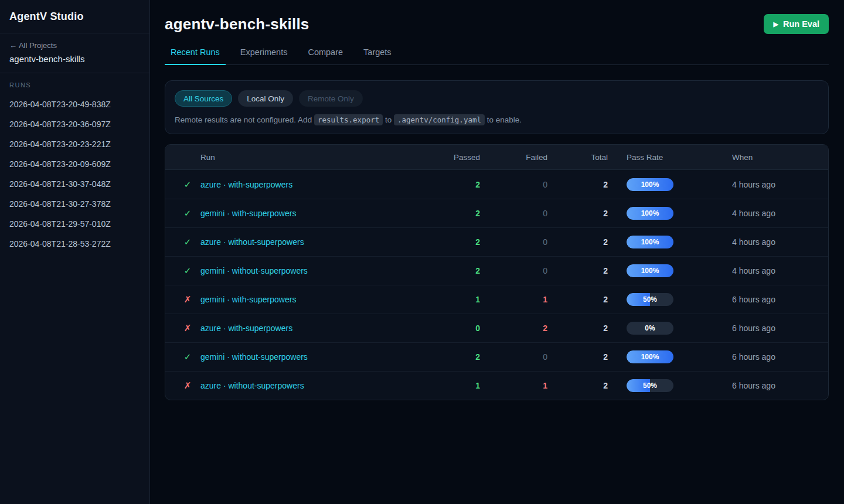  Describe the element at coordinates (75, 244) in the screenshot. I see `sidebar-run-item: 2026-04-08T21-28-53-272Z` at that location.